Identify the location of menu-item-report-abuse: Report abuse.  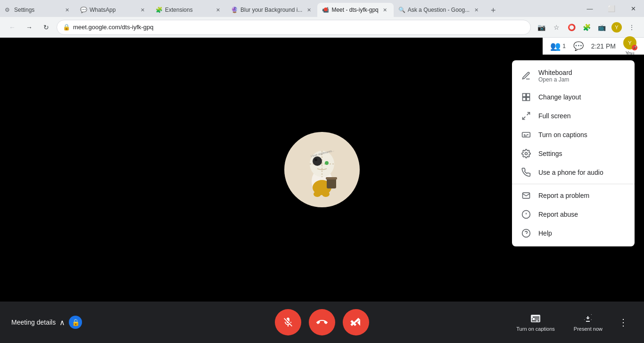
(573, 214).